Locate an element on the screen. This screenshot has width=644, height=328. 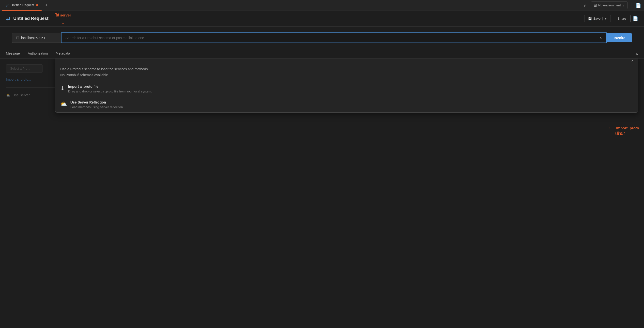
import-proto-content: Import a .proto file Drag and drop or se… is located at coordinates (110, 89).